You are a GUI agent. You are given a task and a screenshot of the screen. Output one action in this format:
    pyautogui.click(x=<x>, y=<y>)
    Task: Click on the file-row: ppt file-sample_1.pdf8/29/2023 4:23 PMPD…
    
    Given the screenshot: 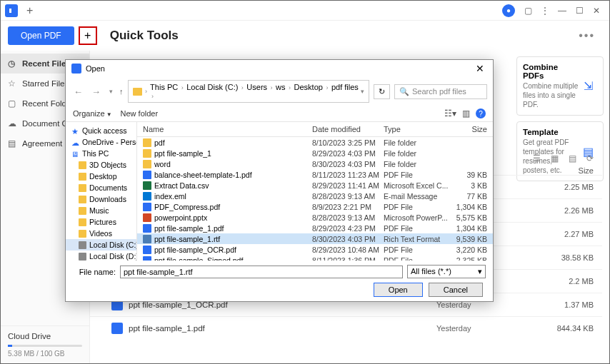 What is the action you would take?
    pyautogui.click(x=315, y=228)
    